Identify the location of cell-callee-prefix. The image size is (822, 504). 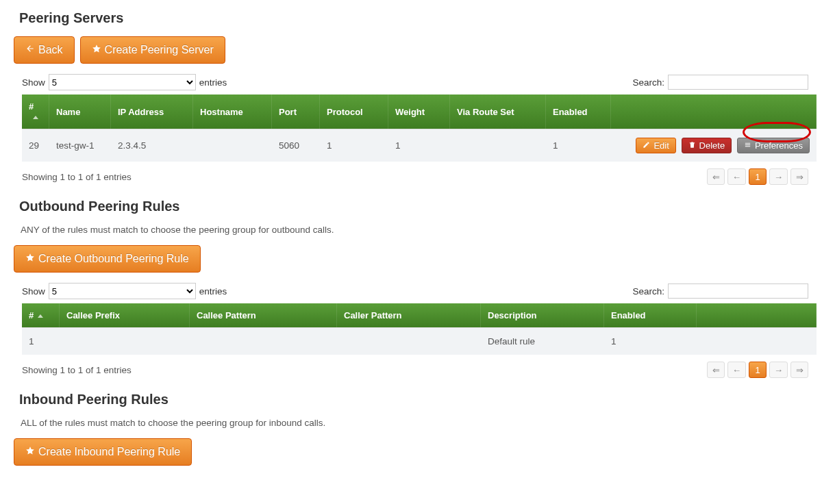
(125, 341).